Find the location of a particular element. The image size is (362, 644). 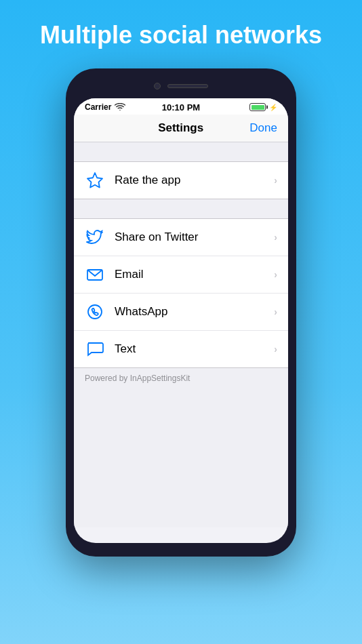

settings-group-rate: Rate the app › is located at coordinates (181, 180).